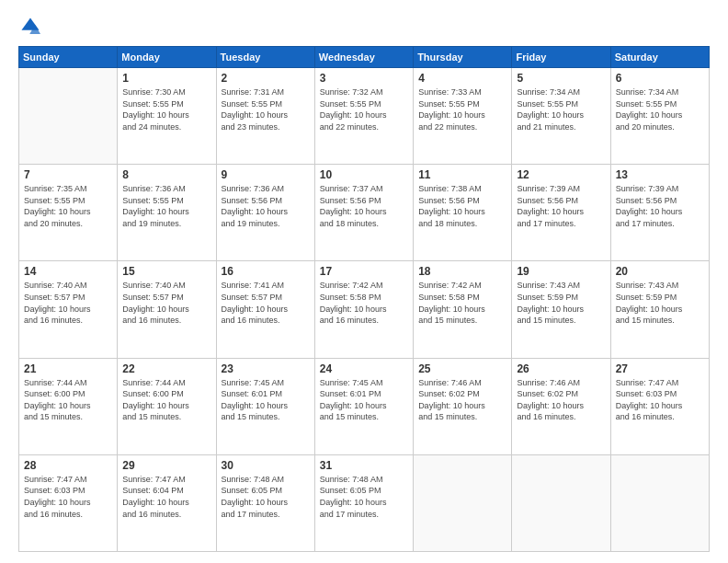 This screenshot has width=728, height=563. Describe the element at coordinates (265, 407) in the screenshot. I see `calendar-cell: 23Sunrise: 7:45 AM Sunset: 6:01 PM Dayli…` at that location.